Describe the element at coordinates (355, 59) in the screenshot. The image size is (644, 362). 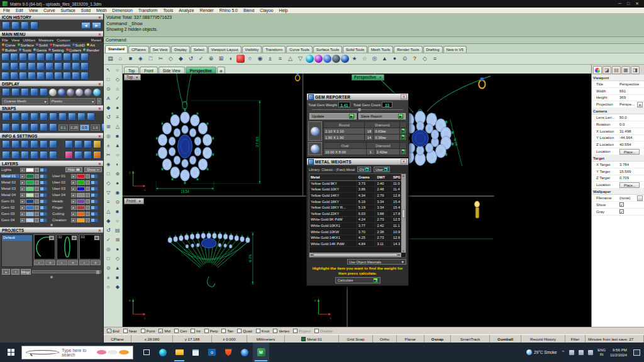
I see `toolbar-icon-26: ★` at that location.